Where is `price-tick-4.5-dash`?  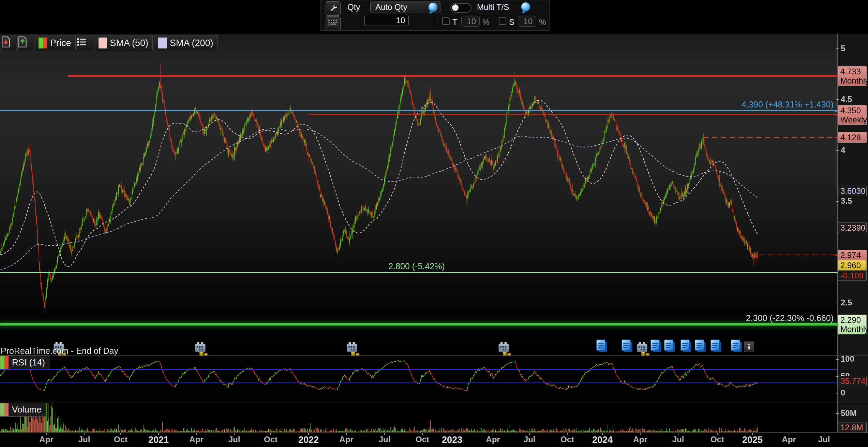 price-tick-4.5-dash is located at coordinates (837, 100).